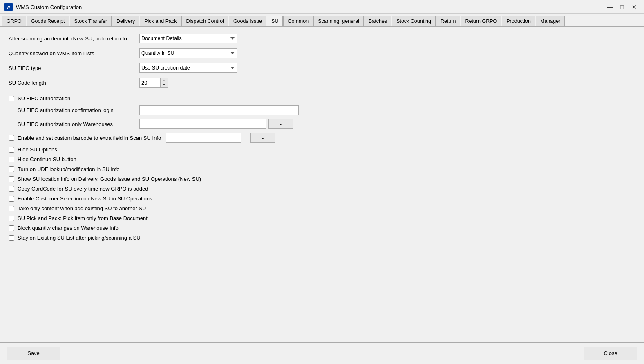 This screenshot has height=364, width=644. I want to click on auth-warehouses-input, so click(203, 124).